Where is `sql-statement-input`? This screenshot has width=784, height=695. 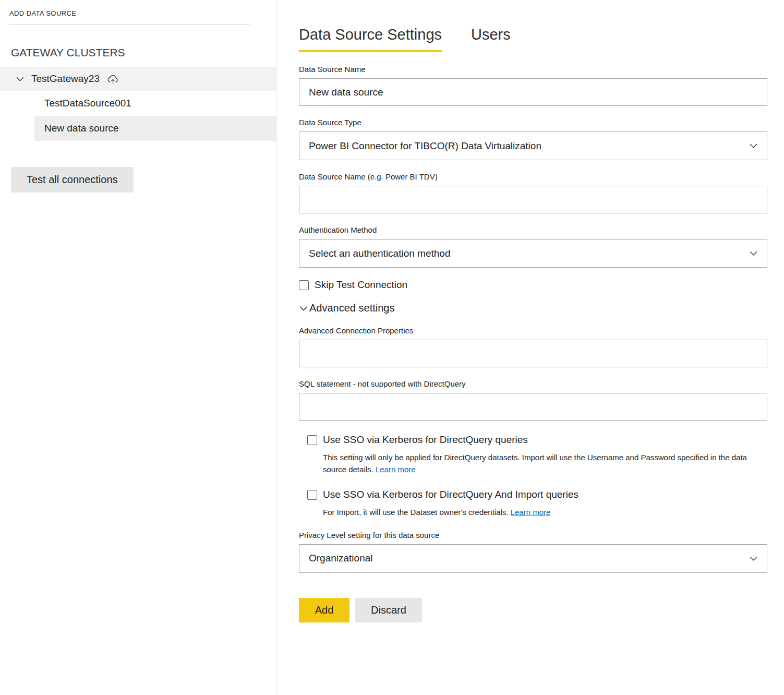
sql-statement-input is located at coordinates (533, 407).